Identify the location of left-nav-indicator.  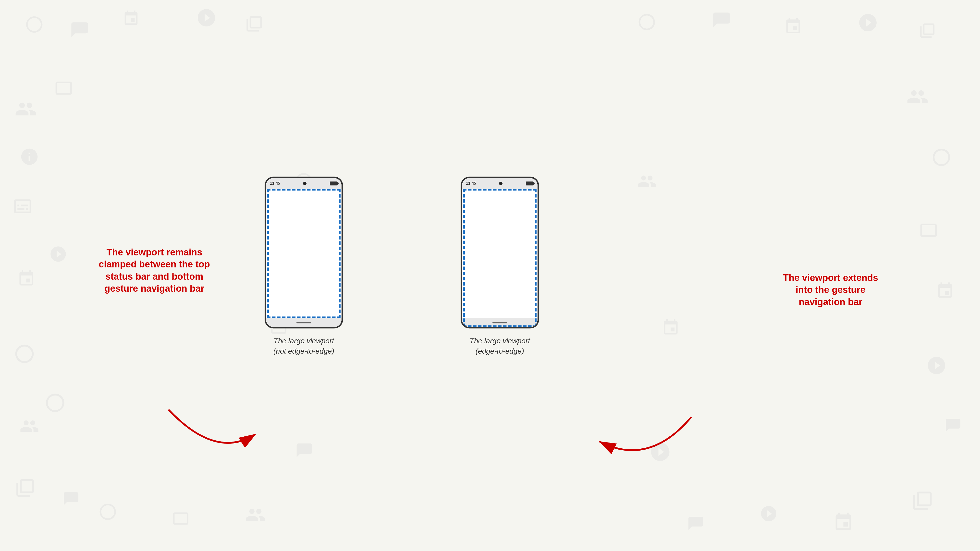
(304, 322).